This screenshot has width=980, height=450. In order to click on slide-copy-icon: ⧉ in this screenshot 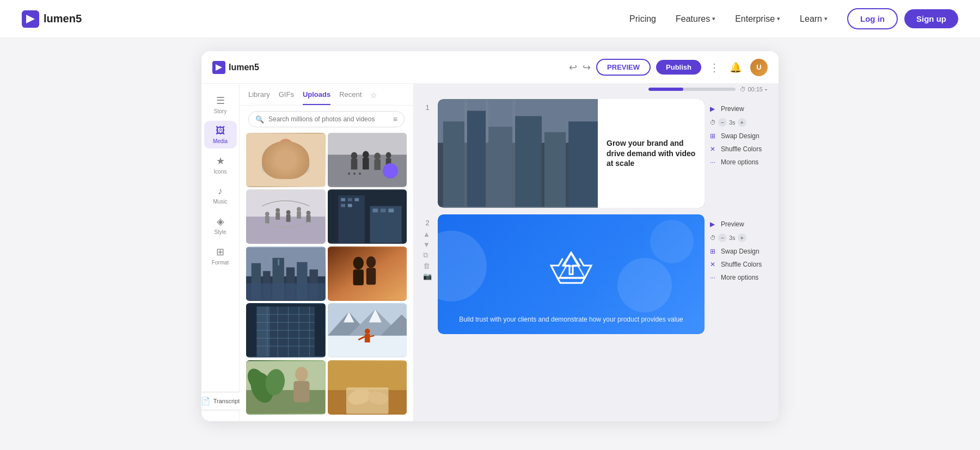, I will do `click(427, 255)`.